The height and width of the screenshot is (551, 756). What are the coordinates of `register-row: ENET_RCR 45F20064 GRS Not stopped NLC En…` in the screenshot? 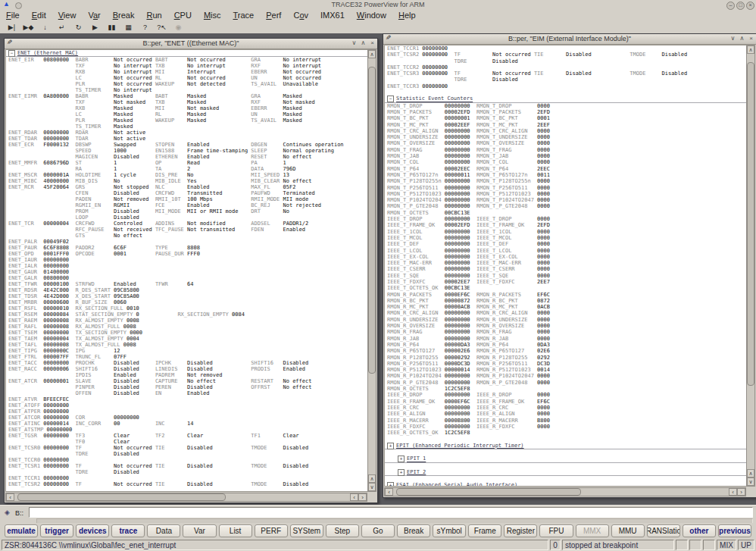 It's located at (186, 187).